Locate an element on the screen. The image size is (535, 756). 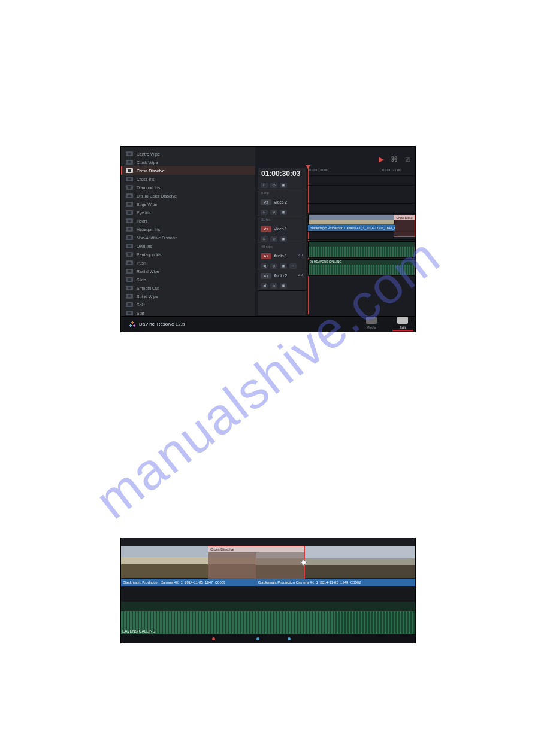
transition-name: Edge Wipe is located at coordinates (147, 205).